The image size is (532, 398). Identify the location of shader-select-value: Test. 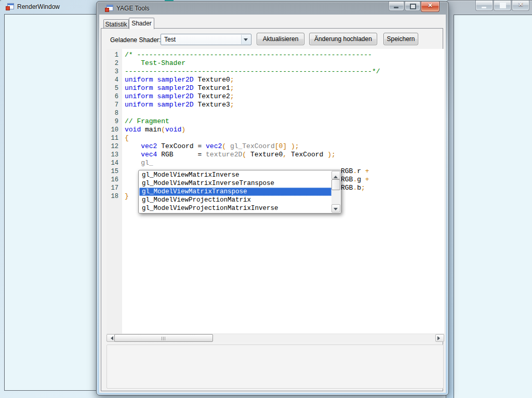
(170, 39).